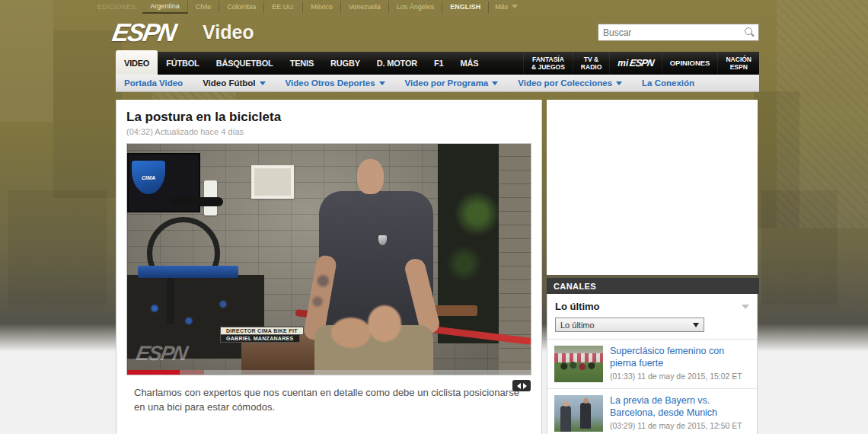 The image size is (868, 434). What do you see at coordinates (311, 7) in the screenshot?
I see `edition-bar: EDICIONES: Argentina Chile Colombia EE.U…` at bounding box center [311, 7].